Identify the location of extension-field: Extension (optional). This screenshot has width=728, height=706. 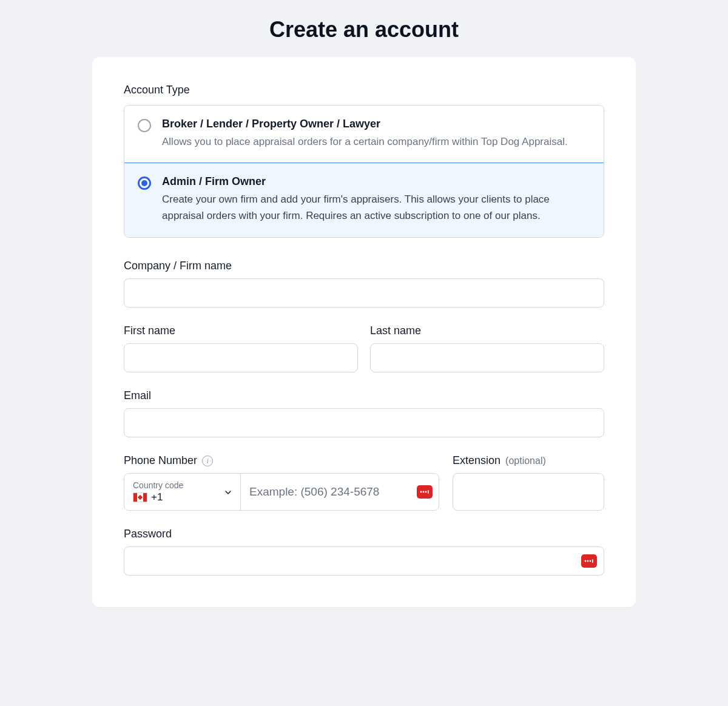
(528, 483).